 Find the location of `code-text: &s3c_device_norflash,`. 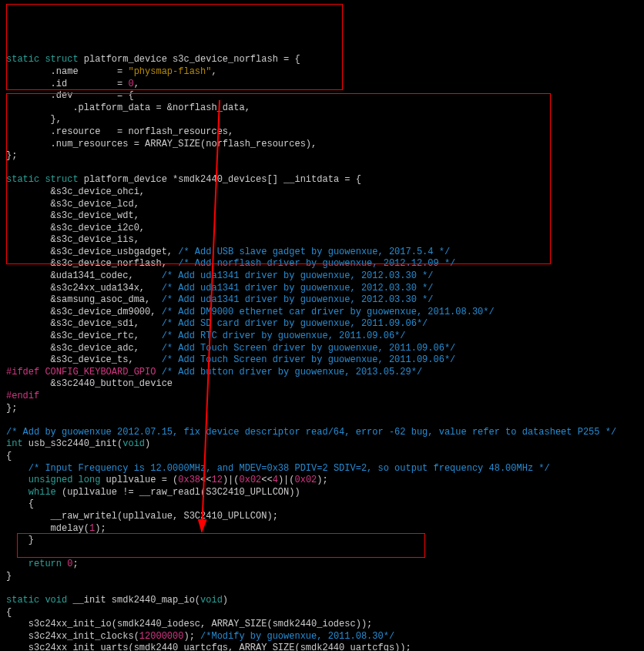

code-text: &s3c_device_norflash, is located at coordinates (92, 263).